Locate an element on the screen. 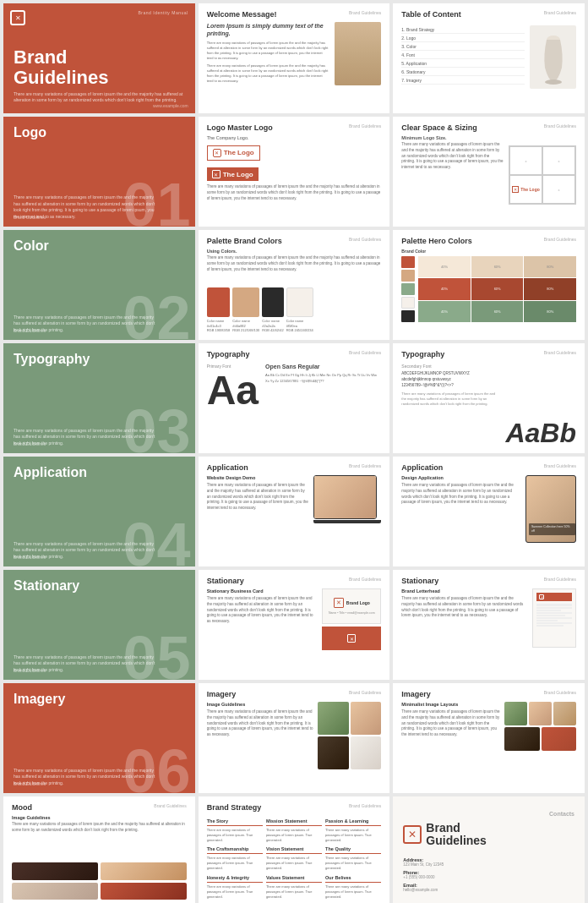 The width and height of the screenshot is (588, 903). typo-section-label: Brand Guidelines is located at coordinates (30, 444).